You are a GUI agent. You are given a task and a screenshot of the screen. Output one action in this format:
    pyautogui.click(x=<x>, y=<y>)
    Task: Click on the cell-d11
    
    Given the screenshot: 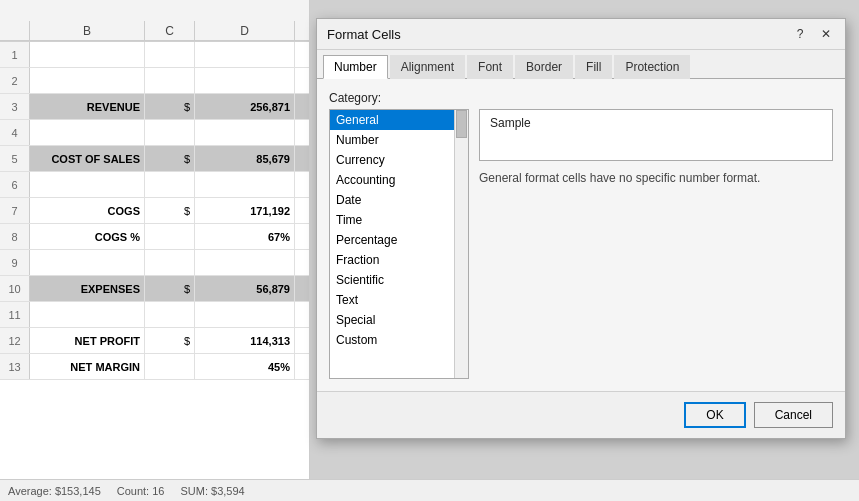 What is the action you would take?
    pyautogui.click(x=245, y=314)
    